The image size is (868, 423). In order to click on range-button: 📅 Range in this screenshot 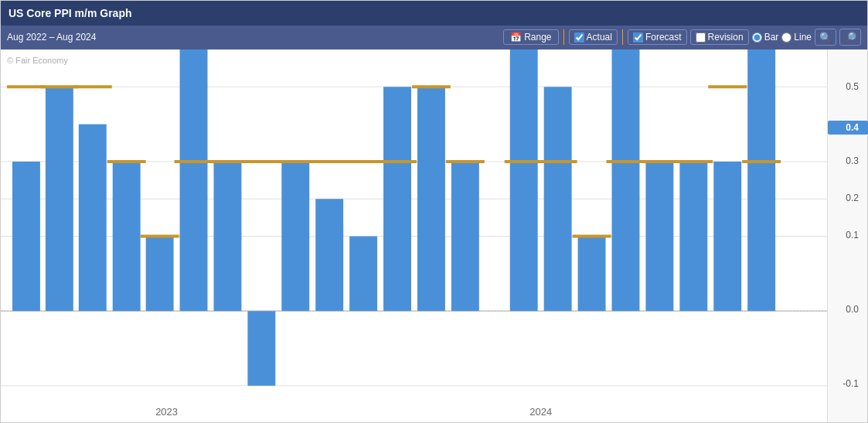, I will do `click(530, 37)`.